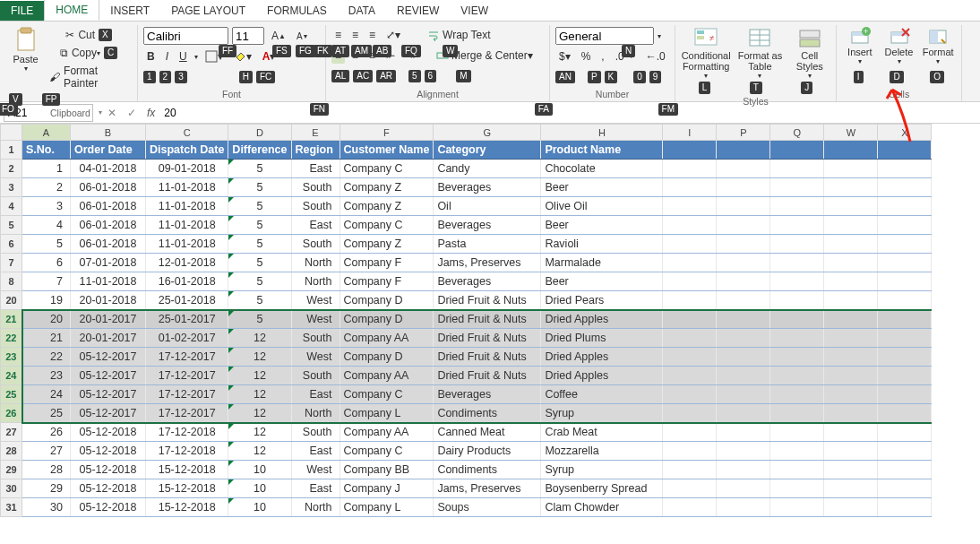 The height and width of the screenshot is (544, 980). Describe the element at coordinates (387, 168) in the screenshot. I see `cell-customer: Company C` at that location.